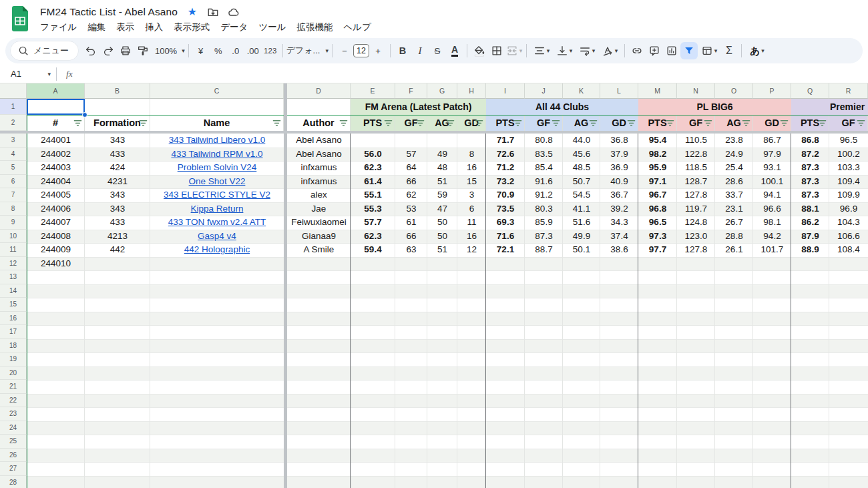 The image size is (868, 488). Describe the element at coordinates (319, 107) in the screenshot. I see `cell-D1` at that location.